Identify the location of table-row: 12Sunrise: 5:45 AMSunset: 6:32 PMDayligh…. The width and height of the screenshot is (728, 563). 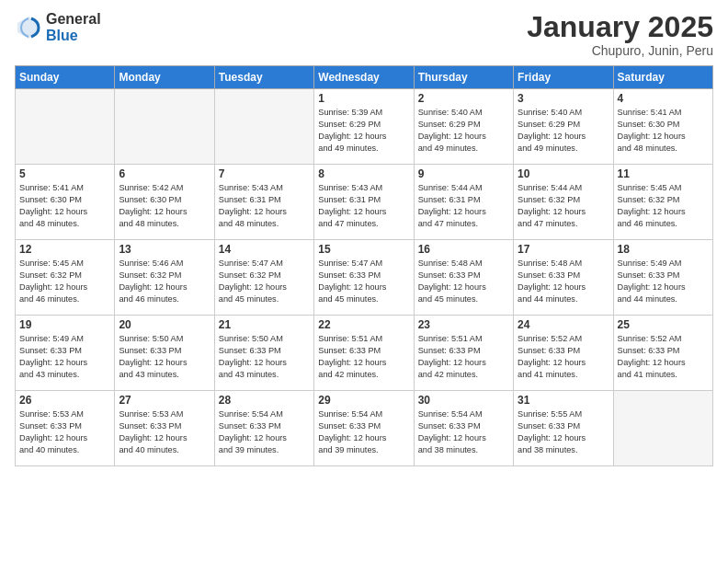
(65, 278).